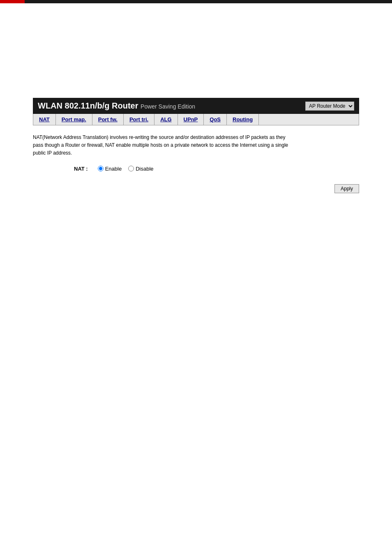 The height and width of the screenshot is (555, 392). Describe the element at coordinates (196, 106) in the screenshot. I see `router-header: WLAN 802.11n/b/g Router Power Saving Edi…` at that location.